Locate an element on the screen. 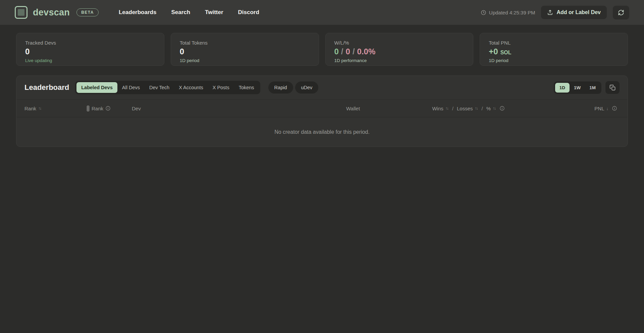 This screenshot has height=333, width=644. period-1w-button: 1W is located at coordinates (577, 88).